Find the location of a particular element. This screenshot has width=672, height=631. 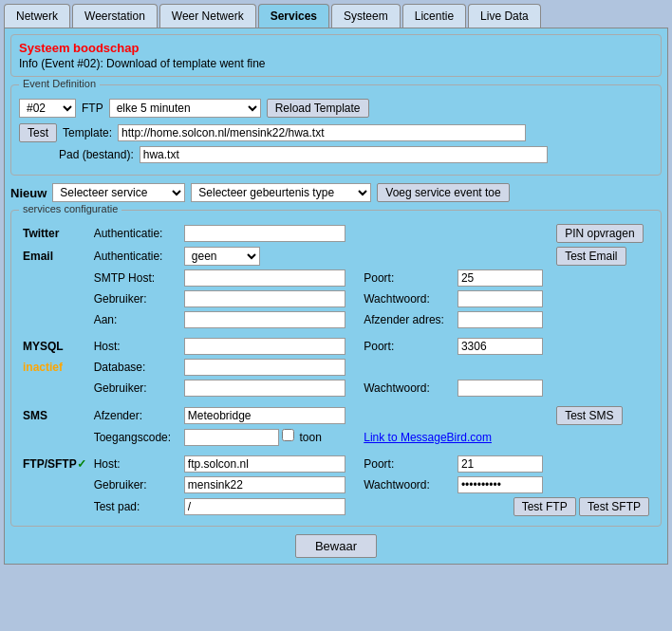

sms-afzender-input is located at coordinates (265, 416).